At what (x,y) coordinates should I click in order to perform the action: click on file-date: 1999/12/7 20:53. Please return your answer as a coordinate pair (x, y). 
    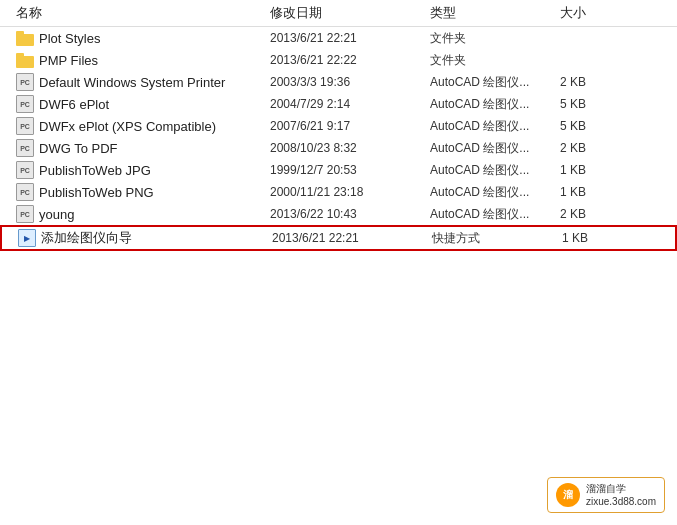
    Looking at the image, I should click on (350, 170).